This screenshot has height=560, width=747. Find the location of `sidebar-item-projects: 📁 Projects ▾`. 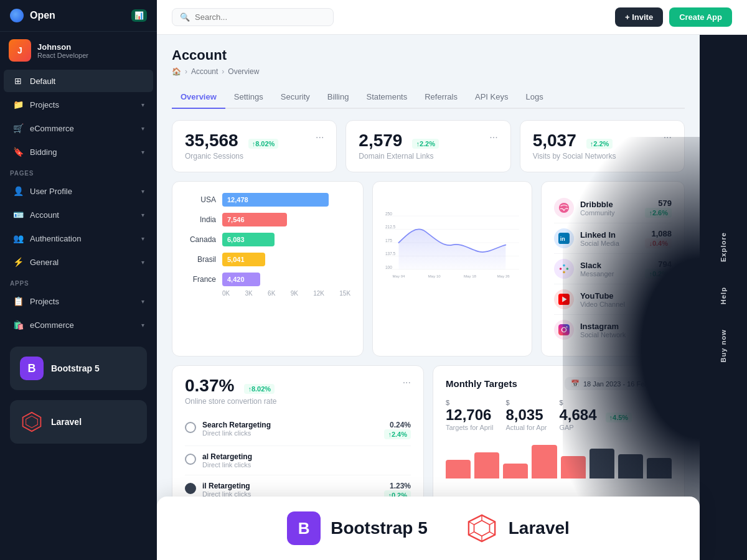

sidebar-item-projects: 📁 Projects ▾ is located at coordinates (78, 105).